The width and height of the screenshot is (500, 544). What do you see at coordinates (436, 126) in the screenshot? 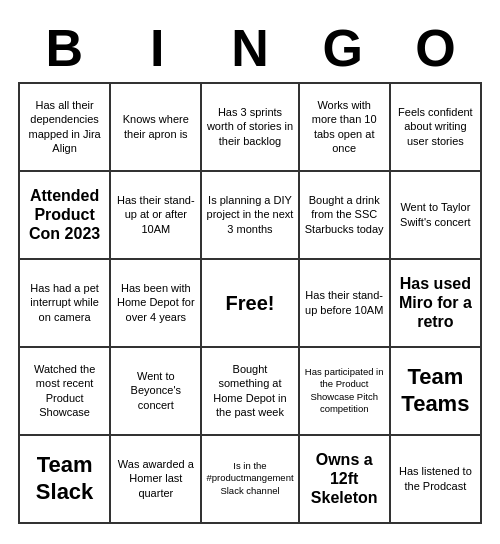
I see `bingo-cell-text-4: Feels confident about writing user stori…` at bounding box center [436, 126].